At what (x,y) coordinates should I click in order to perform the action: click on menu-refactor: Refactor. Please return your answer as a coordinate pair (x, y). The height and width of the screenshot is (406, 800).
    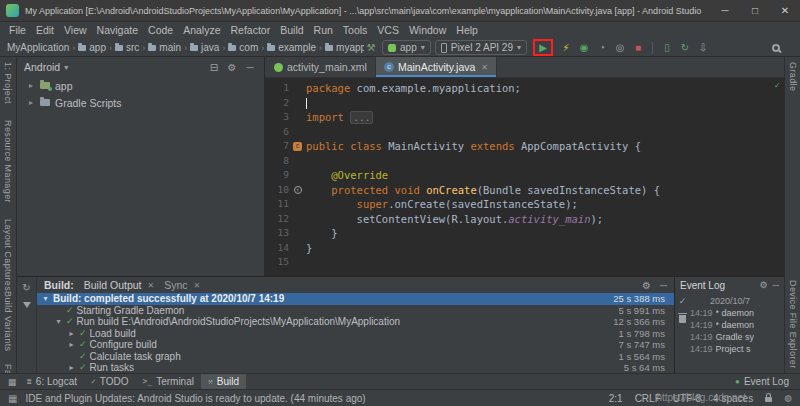
    Looking at the image, I should click on (251, 30).